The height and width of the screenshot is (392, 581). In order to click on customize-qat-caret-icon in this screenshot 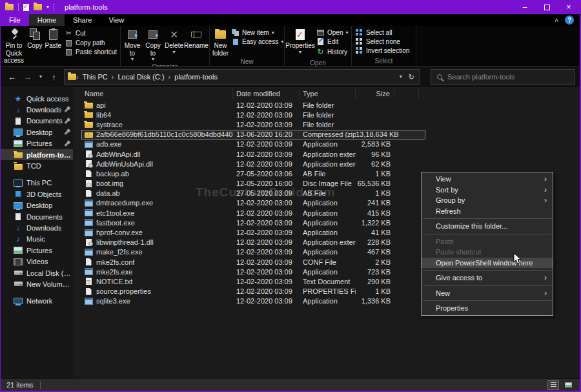, I will do `click(48, 7)`.